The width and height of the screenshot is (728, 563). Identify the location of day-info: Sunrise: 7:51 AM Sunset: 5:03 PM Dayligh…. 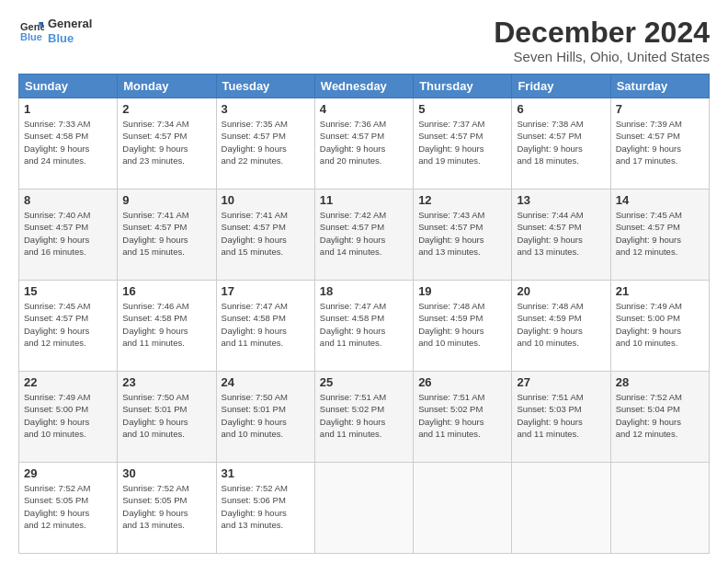
(561, 416).